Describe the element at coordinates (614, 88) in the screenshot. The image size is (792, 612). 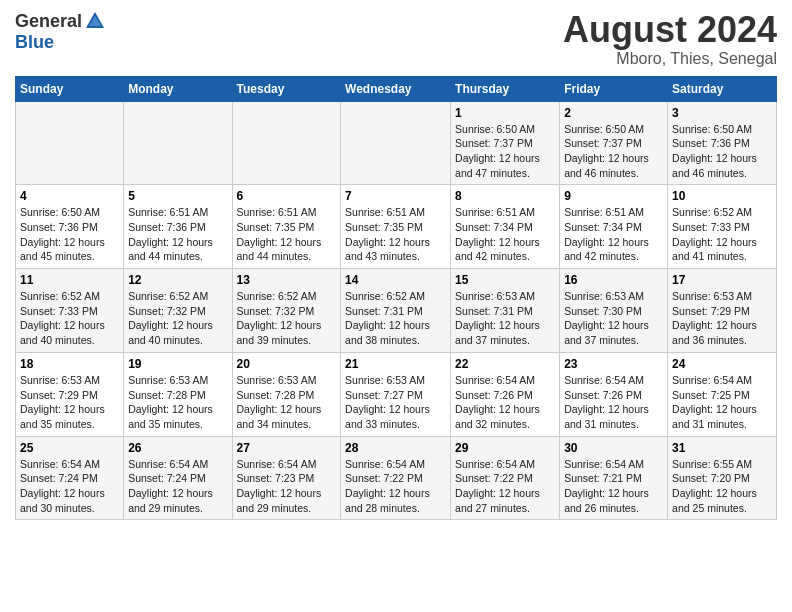
I see `col-friday: Friday` at that location.